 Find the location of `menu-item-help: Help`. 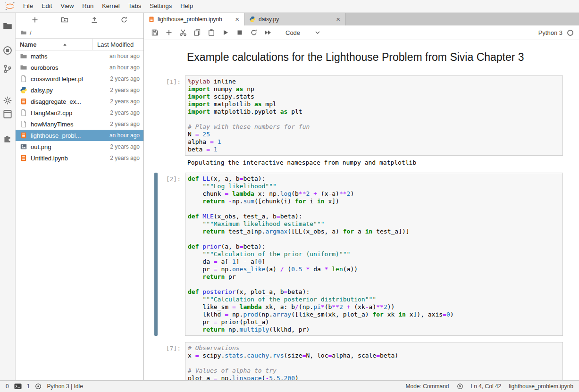

menu-item-help: Help is located at coordinates (187, 6).